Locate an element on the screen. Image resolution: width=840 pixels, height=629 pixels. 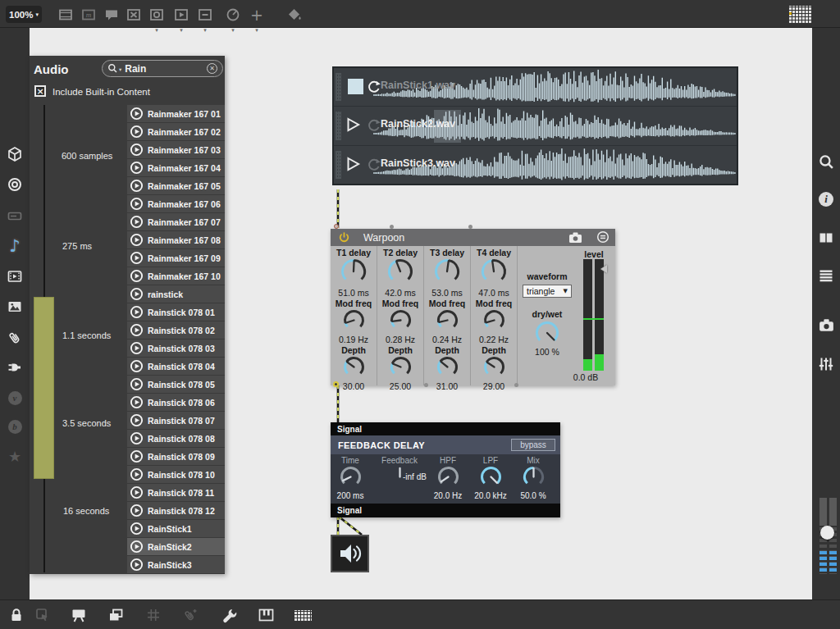
browser-file-row: Rainstick 078 07 is located at coordinates (176, 421).